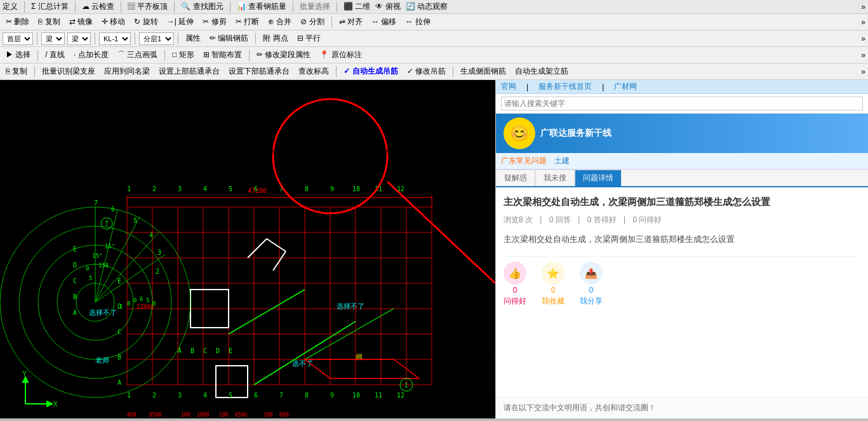 The height and width of the screenshot is (421, 868). I want to click on svg-text: E, so click(230, 351).